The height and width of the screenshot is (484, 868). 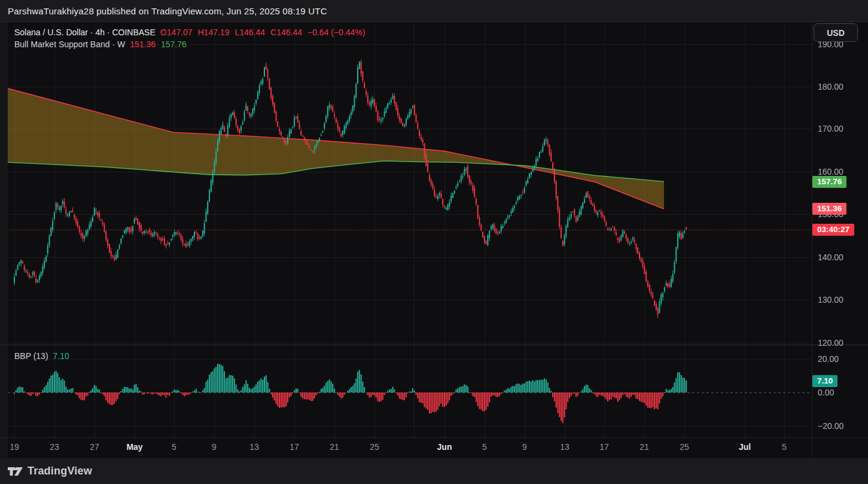 I want to click on price-axis-label: 160.00, so click(x=830, y=172).